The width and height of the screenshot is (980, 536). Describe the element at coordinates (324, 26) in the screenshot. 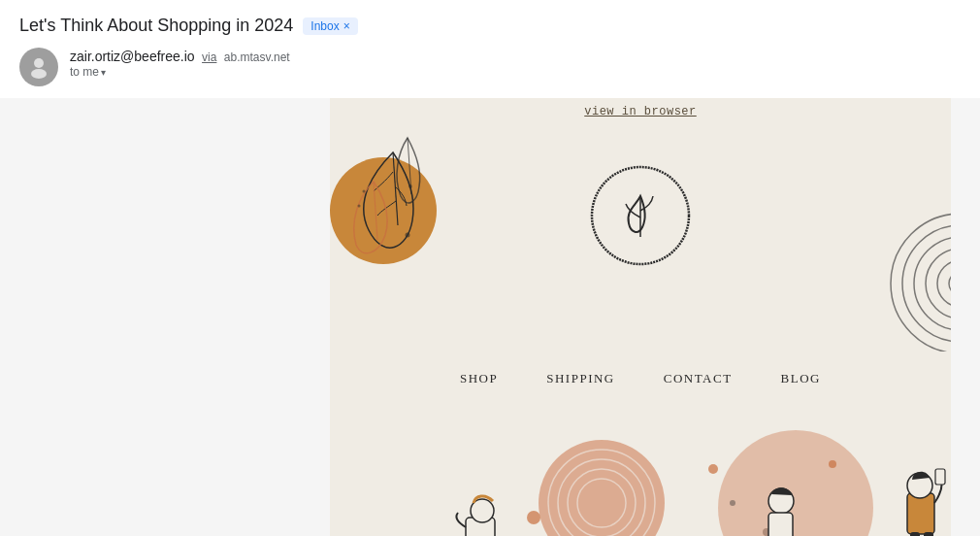

I see `badge-label: Inbox` at that location.